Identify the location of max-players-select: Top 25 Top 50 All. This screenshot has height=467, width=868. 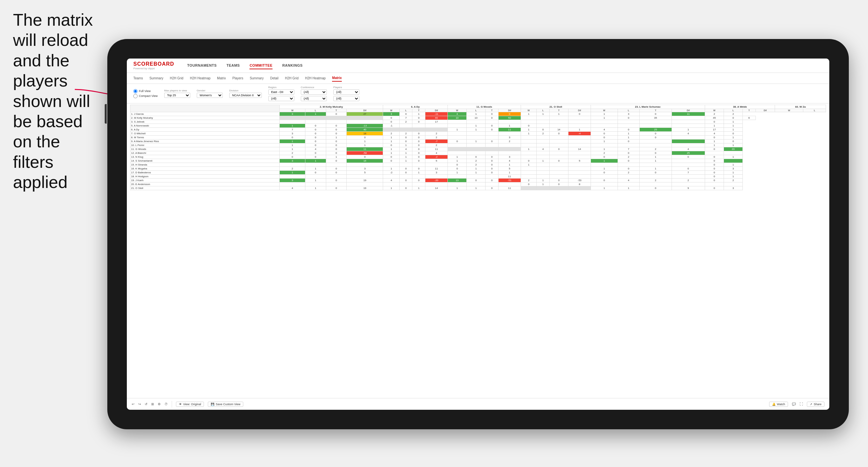
(177, 95).